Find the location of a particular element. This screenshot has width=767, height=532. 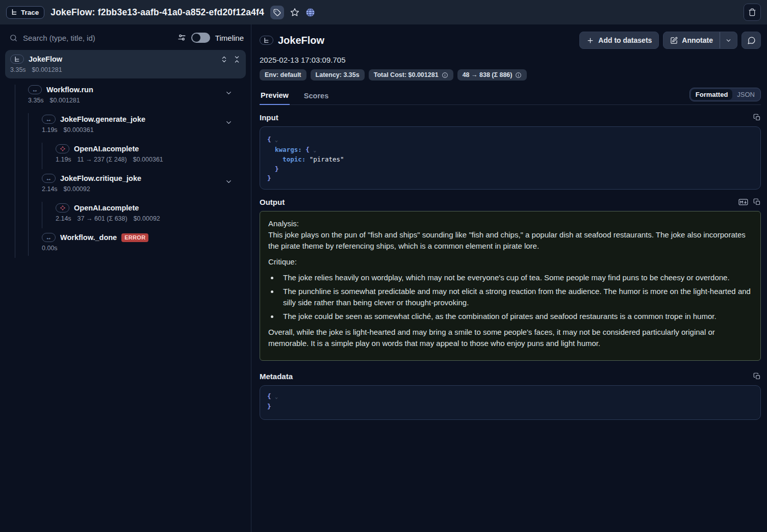

critique-bullet: The joke relies heavily on wordplay, whi… is located at coordinates (516, 278).